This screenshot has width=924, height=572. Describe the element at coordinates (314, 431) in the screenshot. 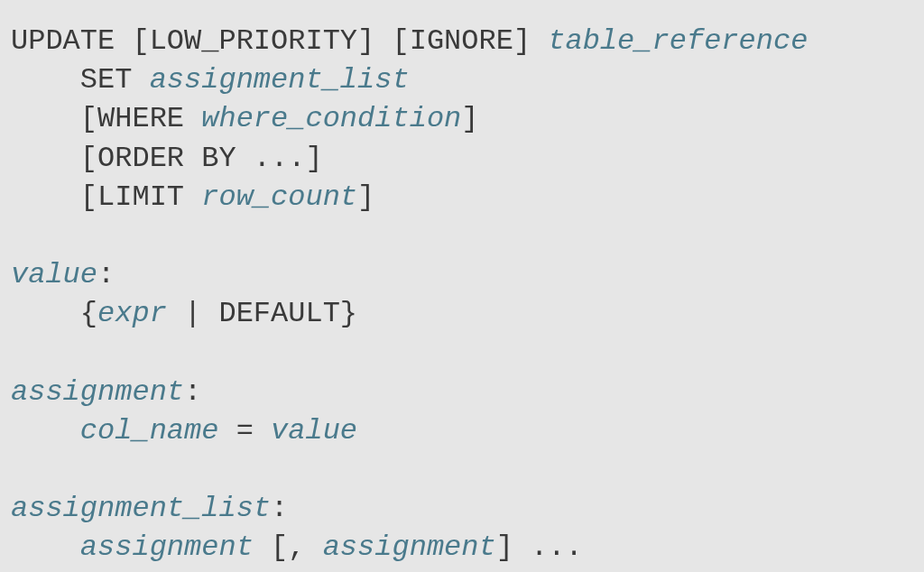

I see `placeholder-value: value` at that location.